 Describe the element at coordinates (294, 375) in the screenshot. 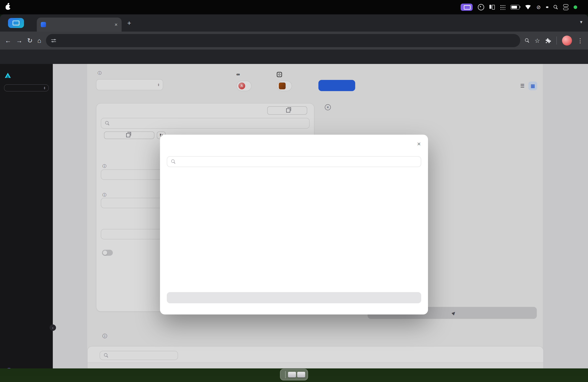

I see `dock` at that location.